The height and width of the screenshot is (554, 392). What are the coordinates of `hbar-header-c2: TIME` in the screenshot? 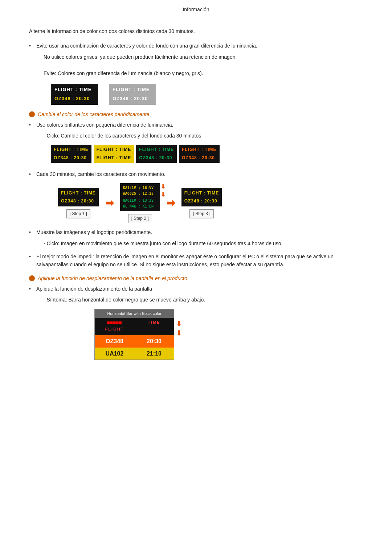 It's located at (154, 326).